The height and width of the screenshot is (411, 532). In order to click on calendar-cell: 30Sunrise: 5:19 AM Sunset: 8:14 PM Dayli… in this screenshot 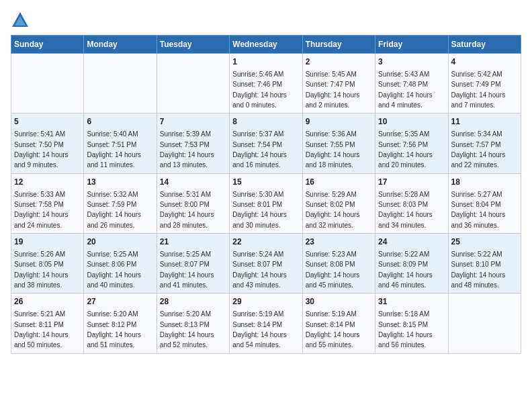, I will do `click(339, 324)`.